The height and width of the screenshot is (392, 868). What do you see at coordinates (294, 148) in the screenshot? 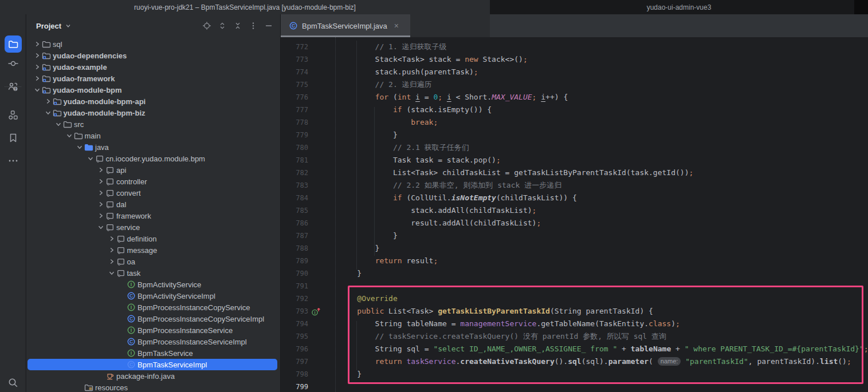
I see `line-number: 780` at bounding box center [294, 148].